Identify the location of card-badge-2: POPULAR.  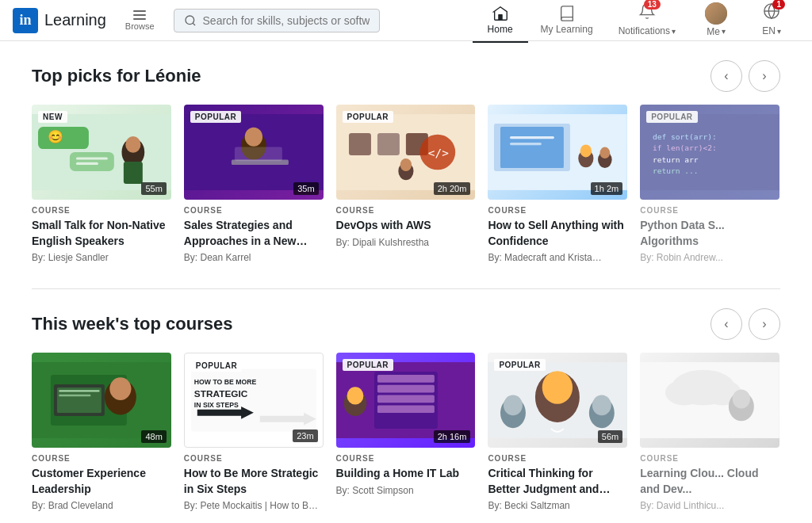
(216, 117).